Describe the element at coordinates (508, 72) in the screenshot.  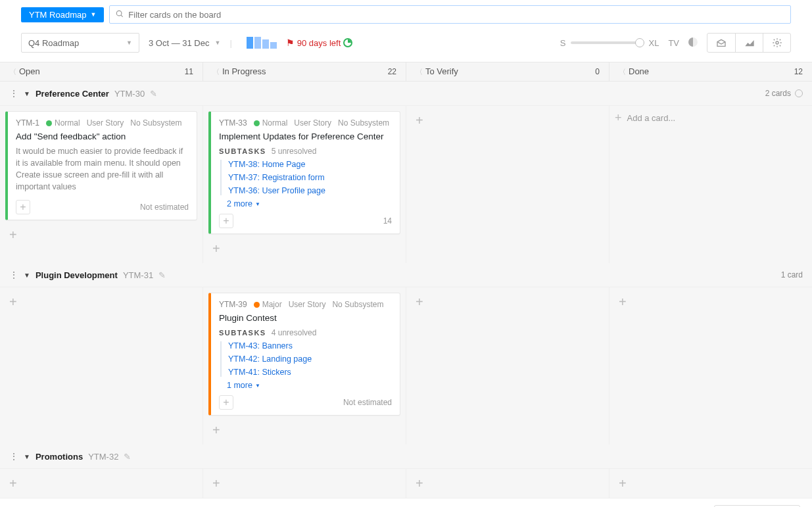
I see `column-header-to-verify: 〈To Verify 0` at that location.